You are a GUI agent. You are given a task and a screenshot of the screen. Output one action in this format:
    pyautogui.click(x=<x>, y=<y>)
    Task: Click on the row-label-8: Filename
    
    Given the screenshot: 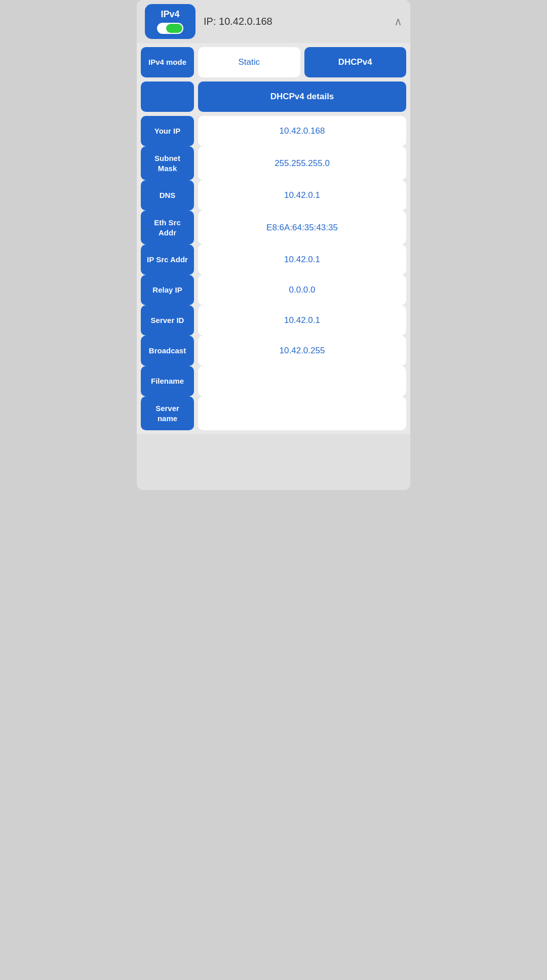 What is the action you would take?
    pyautogui.click(x=167, y=381)
    